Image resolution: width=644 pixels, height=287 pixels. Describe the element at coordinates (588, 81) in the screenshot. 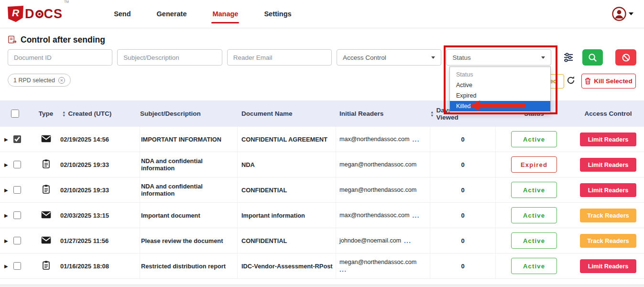

I see `trash-icon` at that location.